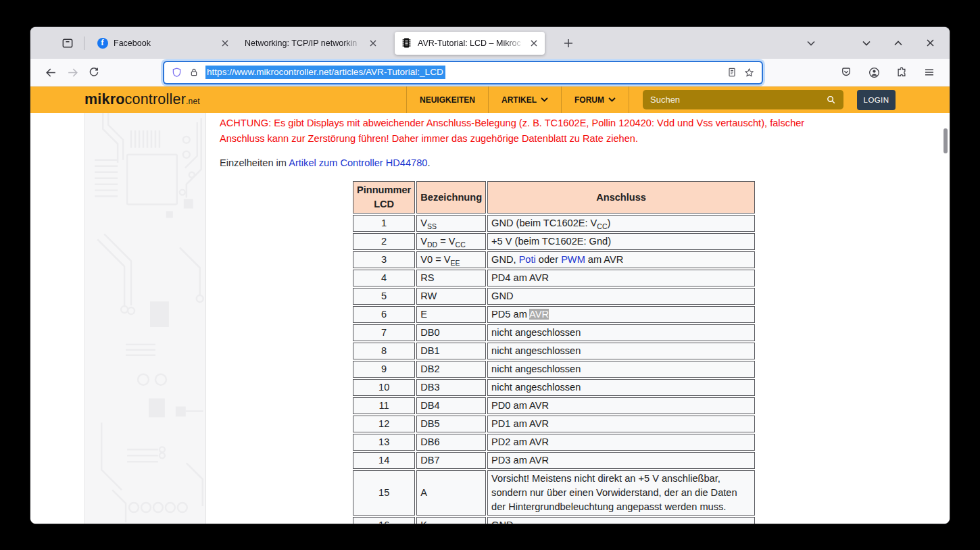  I want to click on bezeichnung-cell: K, so click(451, 520).